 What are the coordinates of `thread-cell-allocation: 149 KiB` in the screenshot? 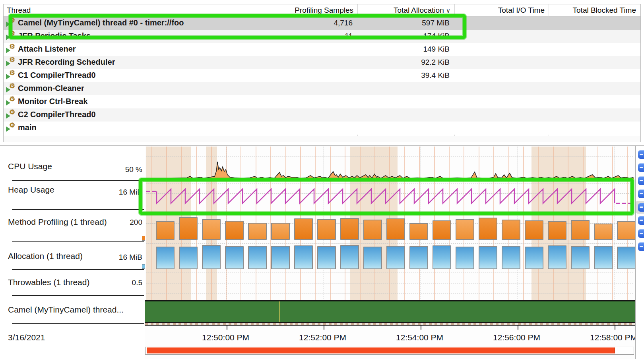 It's located at (403, 49).